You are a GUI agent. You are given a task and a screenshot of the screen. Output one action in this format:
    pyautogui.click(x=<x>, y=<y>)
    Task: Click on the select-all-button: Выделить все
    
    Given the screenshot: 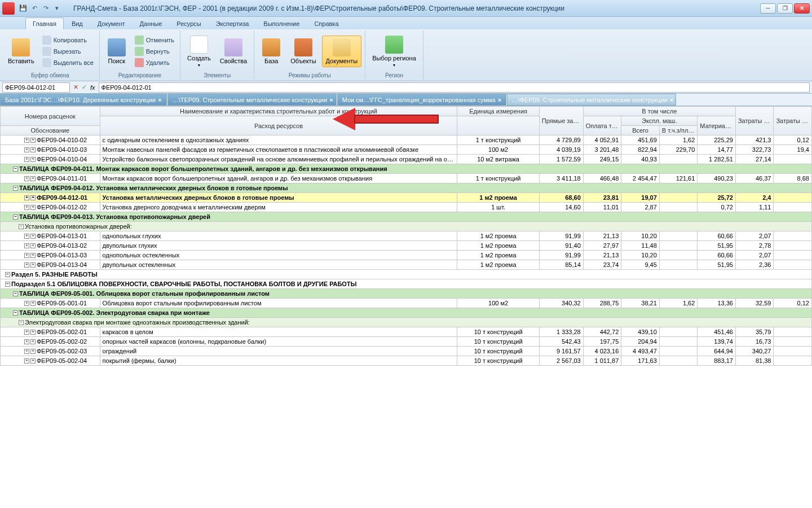 What is the action you would take?
    pyautogui.click(x=68, y=63)
    